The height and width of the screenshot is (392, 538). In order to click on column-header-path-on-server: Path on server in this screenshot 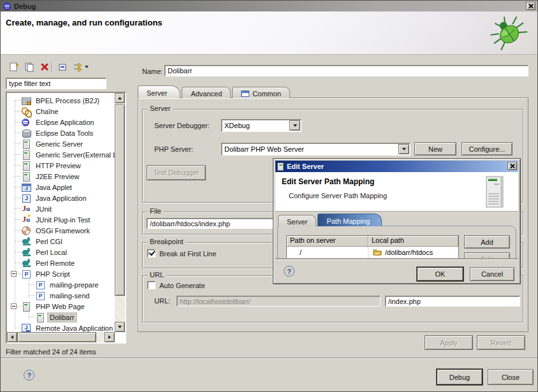, I will do `click(328, 241)`.